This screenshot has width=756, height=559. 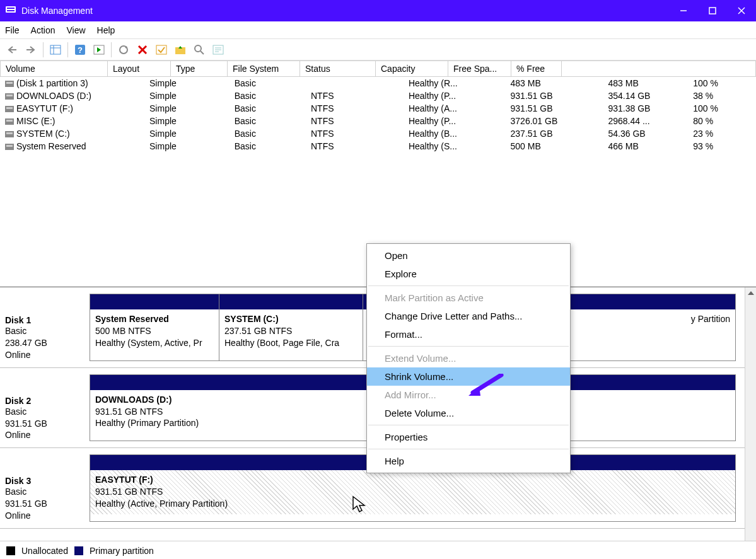 I want to click on forward-button, so click(x=31, y=50).